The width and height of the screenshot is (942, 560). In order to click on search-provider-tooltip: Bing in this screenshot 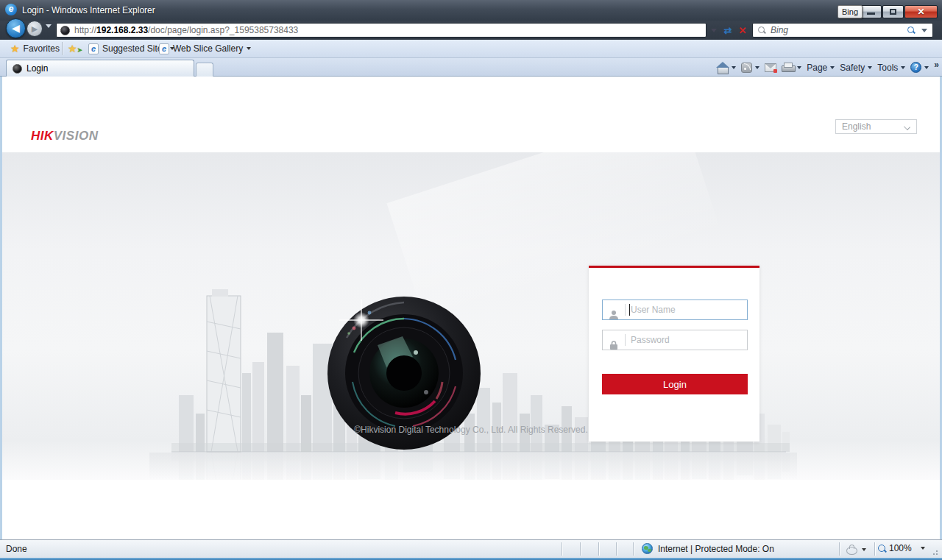, I will do `click(850, 12)`.